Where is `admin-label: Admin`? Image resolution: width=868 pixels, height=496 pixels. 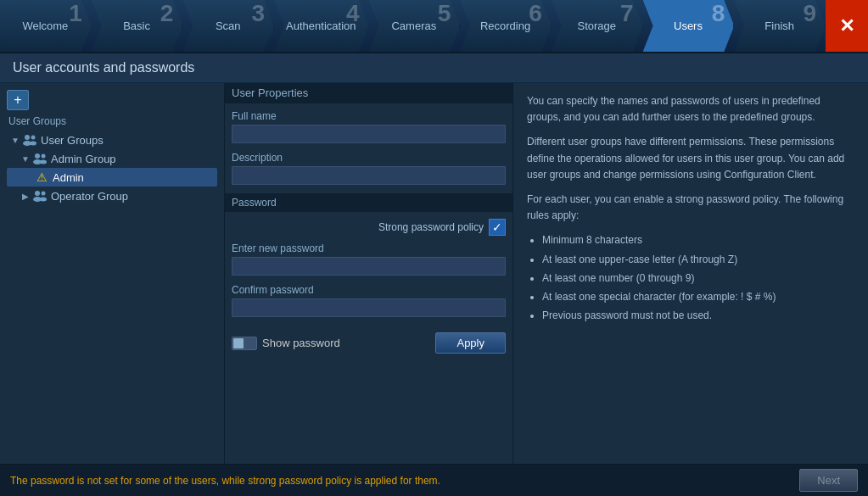 admin-label: Admin is located at coordinates (68, 178).